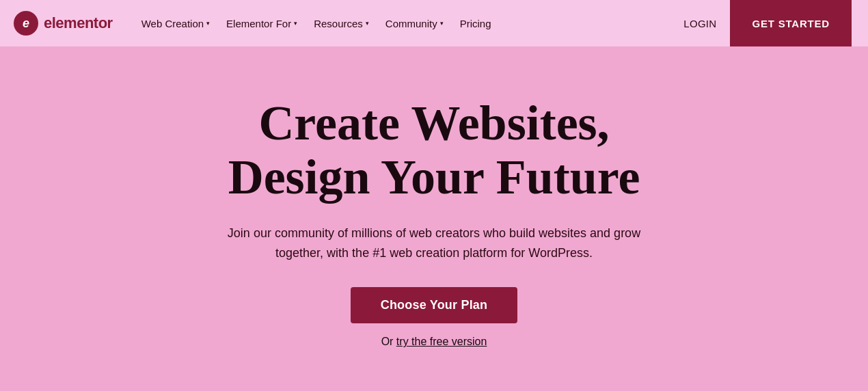 The height and width of the screenshot is (391, 868). Describe the element at coordinates (26, 23) in the screenshot. I see `logo-icon: e` at that location.